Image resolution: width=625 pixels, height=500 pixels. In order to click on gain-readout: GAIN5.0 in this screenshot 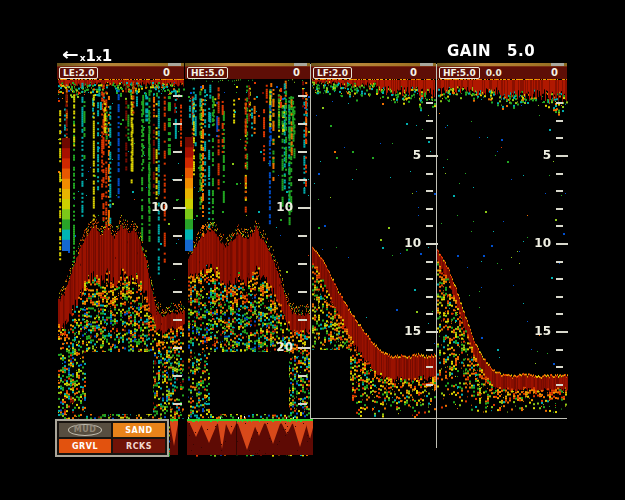, I will do `click(491, 51)`.